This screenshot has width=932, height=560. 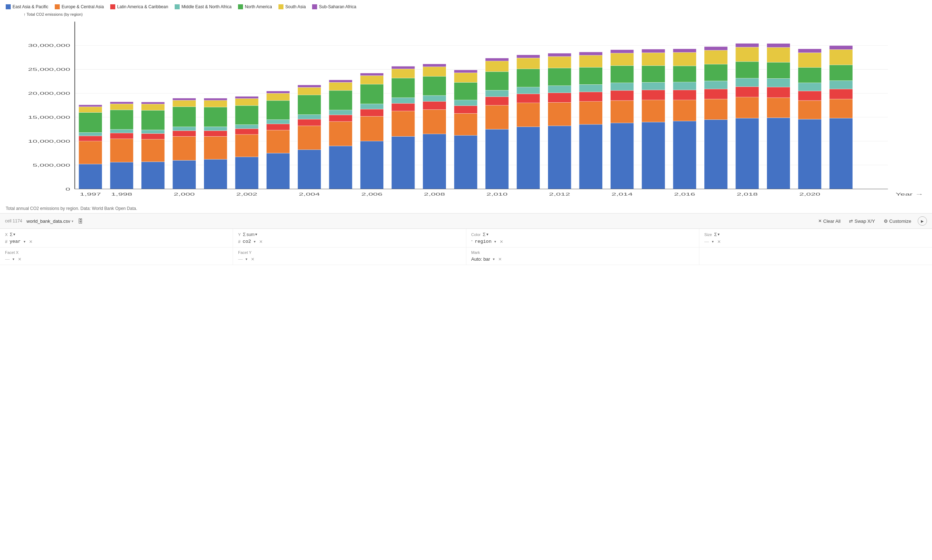 What do you see at coordinates (255, 242) in the screenshot?
I see `y-chevron-button: ▾` at bounding box center [255, 242].